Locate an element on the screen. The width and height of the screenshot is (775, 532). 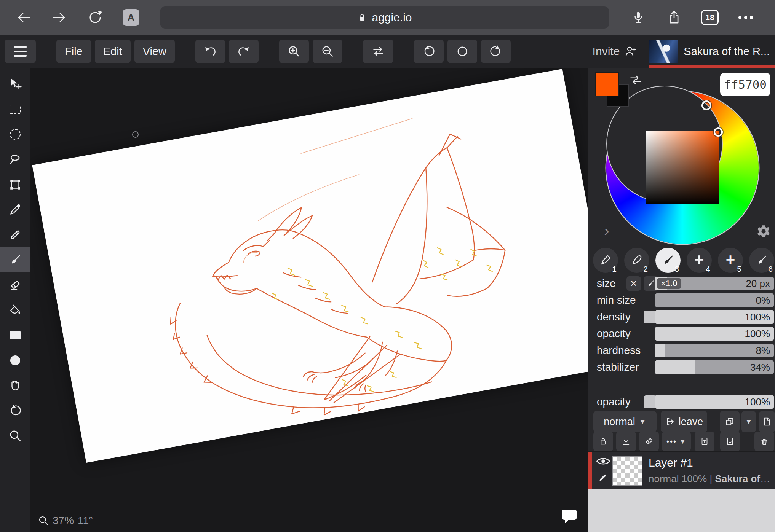
primary-color-swatch is located at coordinates (607, 84).